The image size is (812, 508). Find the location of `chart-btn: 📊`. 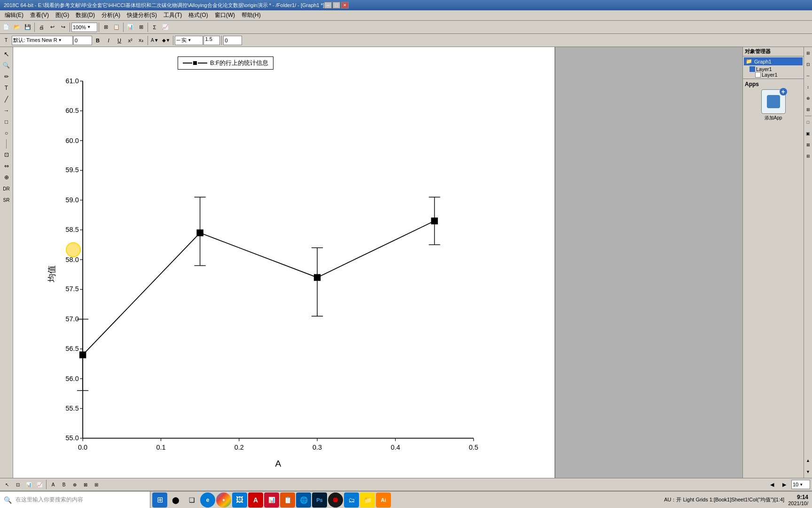

chart-btn: 📊 is located at coordinates (130, 27).